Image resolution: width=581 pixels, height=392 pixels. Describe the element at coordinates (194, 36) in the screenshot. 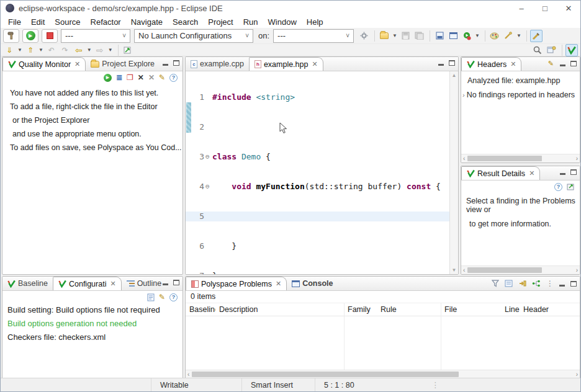

I see `launch-config-combo: No Launch Configurations ˅` at that location.